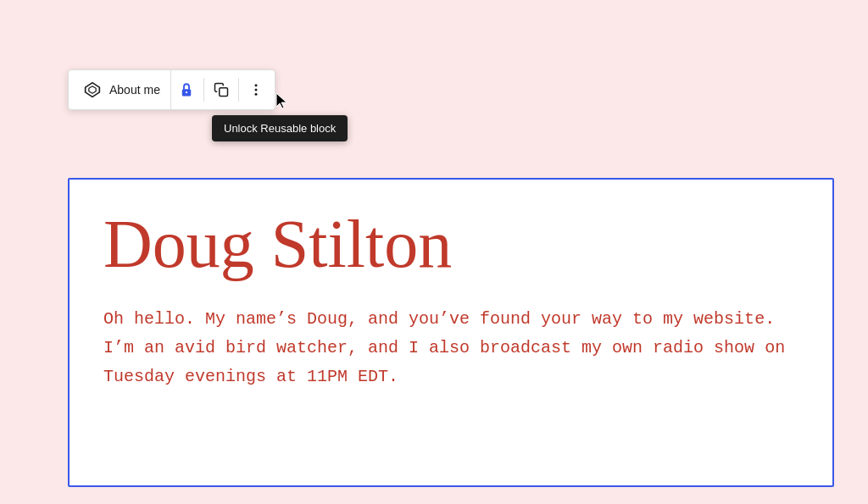  I want to click on block-label: About me, so click(135, 90).